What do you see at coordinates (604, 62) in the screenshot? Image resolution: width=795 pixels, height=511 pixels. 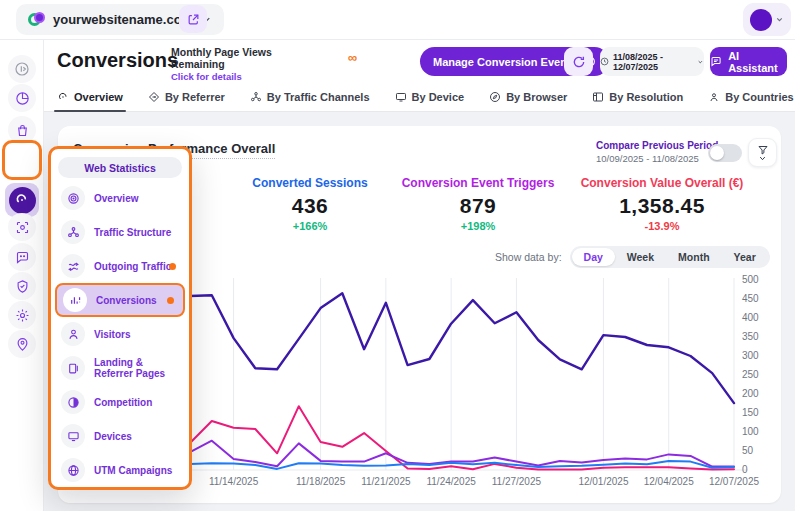 I see `clock-icon` at bounding box center [604, 62].